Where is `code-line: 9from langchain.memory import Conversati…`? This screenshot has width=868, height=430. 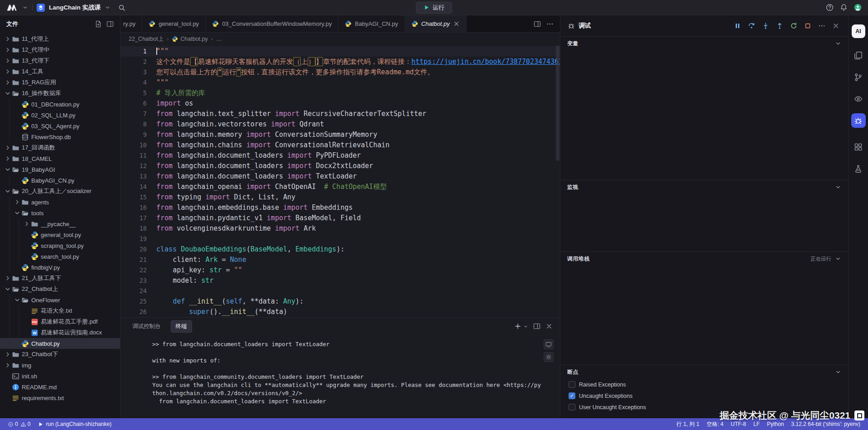 code-line: 9from langchain.memory import Conversati… is located at coordinates (340, 135).